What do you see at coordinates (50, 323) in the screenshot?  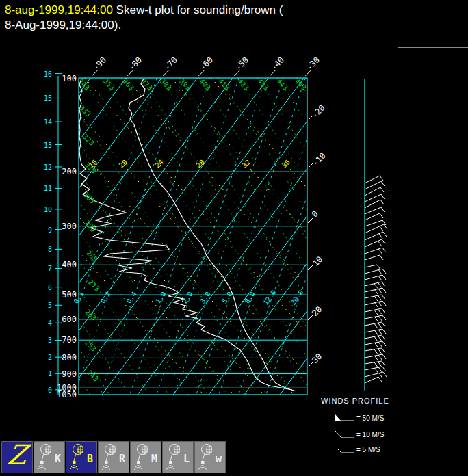 I see `svg-text: 4` at bounding box center [50, 323].